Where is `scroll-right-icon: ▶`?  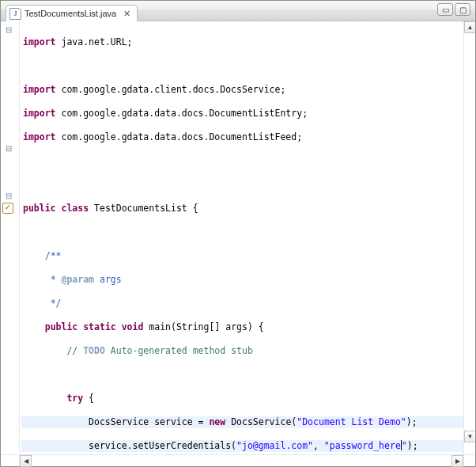 scroll-right-icon: ▶ is located at coordinates (457, 461).